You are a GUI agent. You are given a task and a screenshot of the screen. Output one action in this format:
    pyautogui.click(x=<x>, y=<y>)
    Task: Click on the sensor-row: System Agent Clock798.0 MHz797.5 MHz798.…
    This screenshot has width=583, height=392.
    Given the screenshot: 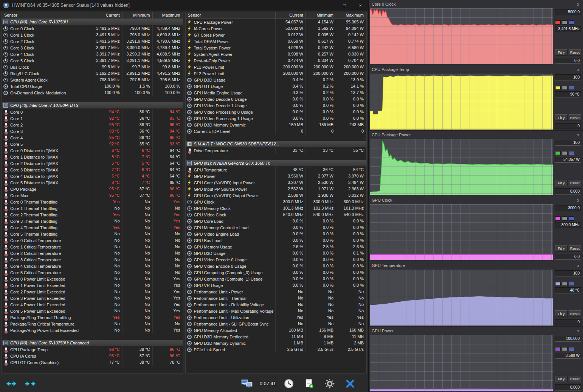 What is the action you would take?
    pyautogui.click(x=92, y=80)
    